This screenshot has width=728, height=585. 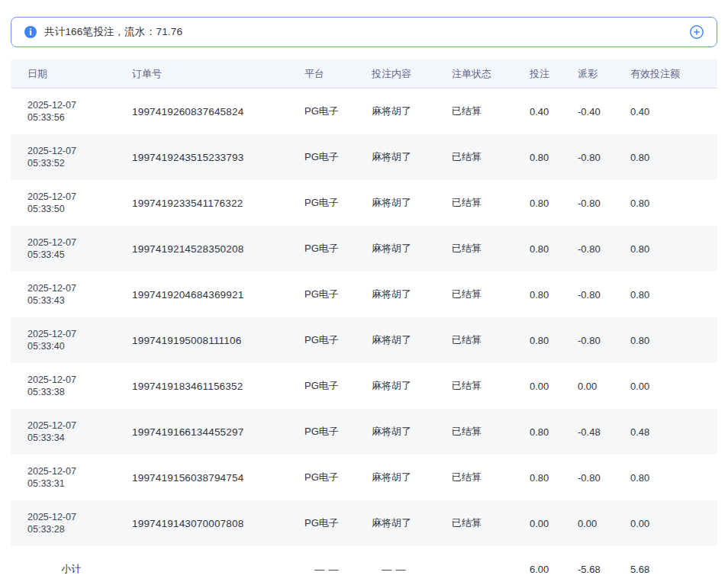 I want to click on datetime-cell: 2025-12-0705:33:38, so click(x=72, y=386).